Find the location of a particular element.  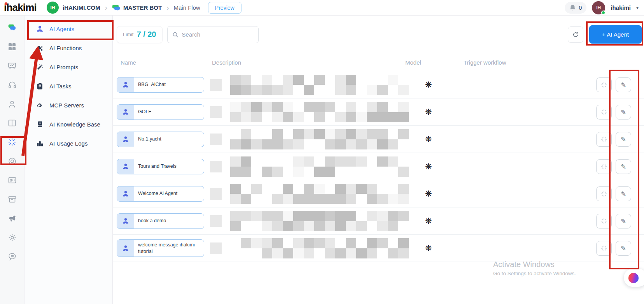

sidebar-item-label: AI Tasks is located at coordinates (60, 86).